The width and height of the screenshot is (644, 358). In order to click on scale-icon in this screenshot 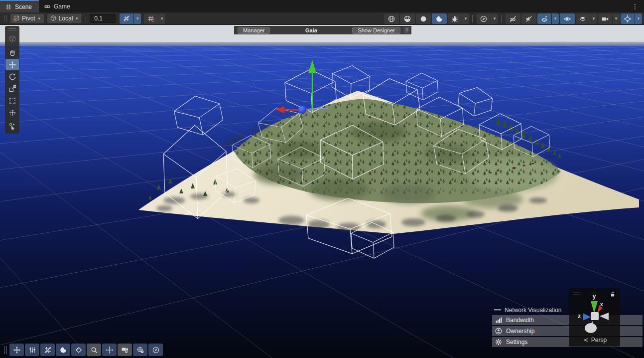, I will do `click(12, 89)`.